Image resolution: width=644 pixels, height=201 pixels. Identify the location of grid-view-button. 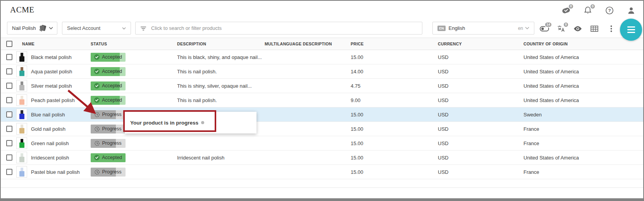
(594, 29).